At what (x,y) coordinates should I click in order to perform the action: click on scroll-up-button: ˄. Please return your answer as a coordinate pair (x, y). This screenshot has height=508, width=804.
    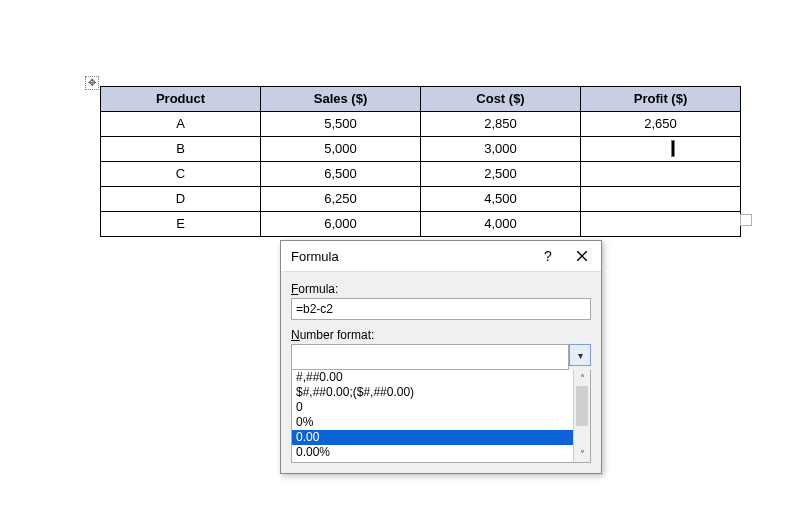
    Looking at the image, I should click on (582, 378).